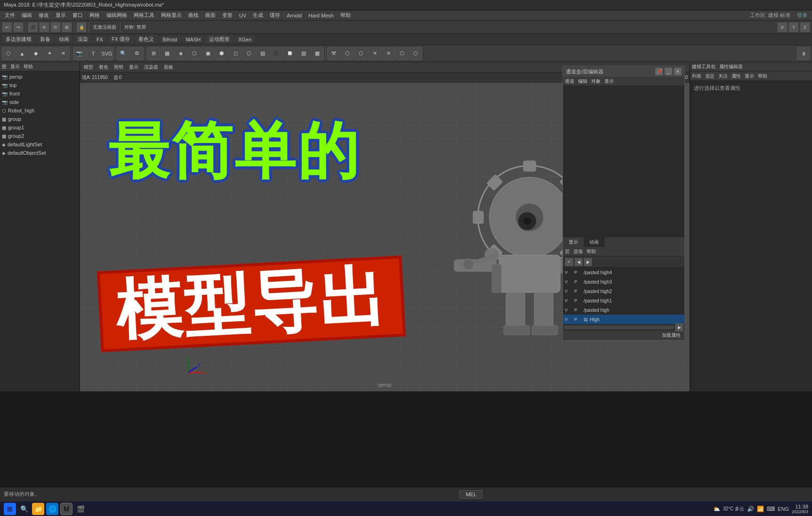 Image resolution: width=812 pixels, height=516 pixels. What do you see at coordinates (208, 54) in the screenshot?
I see `icon-btn-15: ▣` at bounding box center [208, 54].